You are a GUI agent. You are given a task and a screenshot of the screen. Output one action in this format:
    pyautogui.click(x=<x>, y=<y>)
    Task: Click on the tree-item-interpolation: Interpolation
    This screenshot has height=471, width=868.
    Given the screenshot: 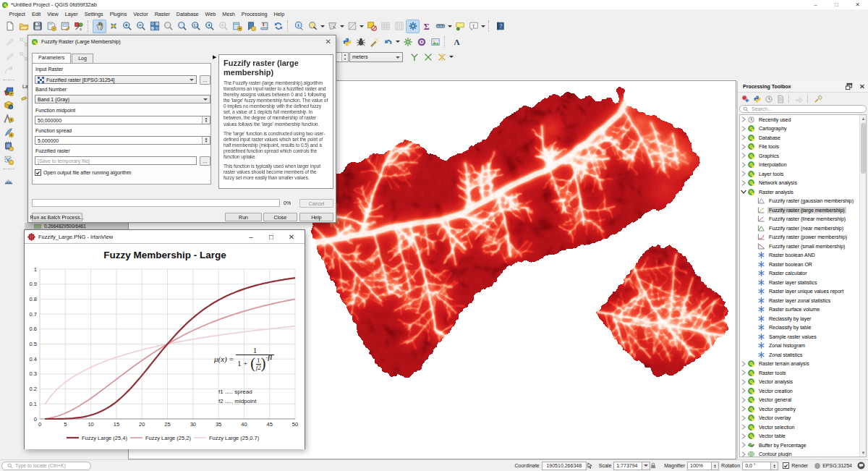 What is the action you would take?
    pyautogui.click(x=803, y=165)
    